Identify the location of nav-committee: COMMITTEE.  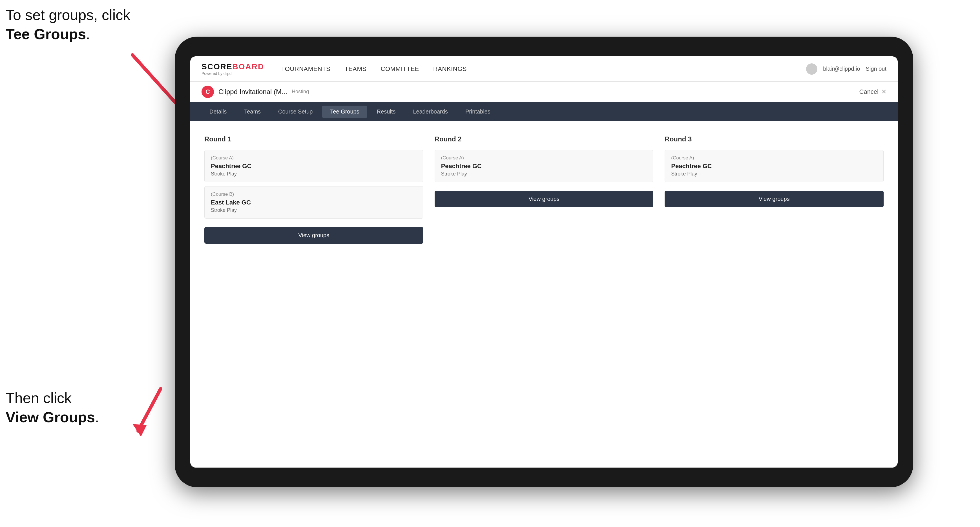
(400, 69).